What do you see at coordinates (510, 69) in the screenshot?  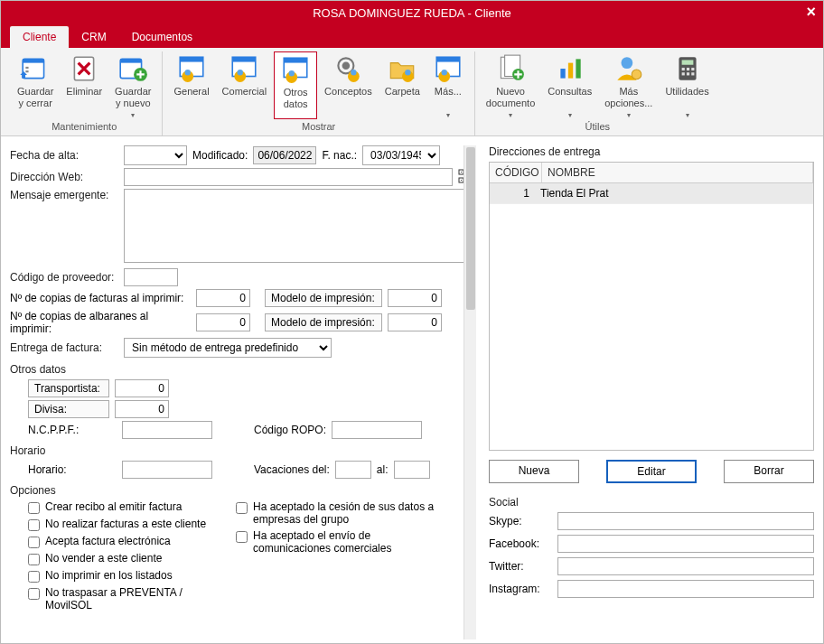 I see `new-doc-icon` at bounding box center [510, 69].